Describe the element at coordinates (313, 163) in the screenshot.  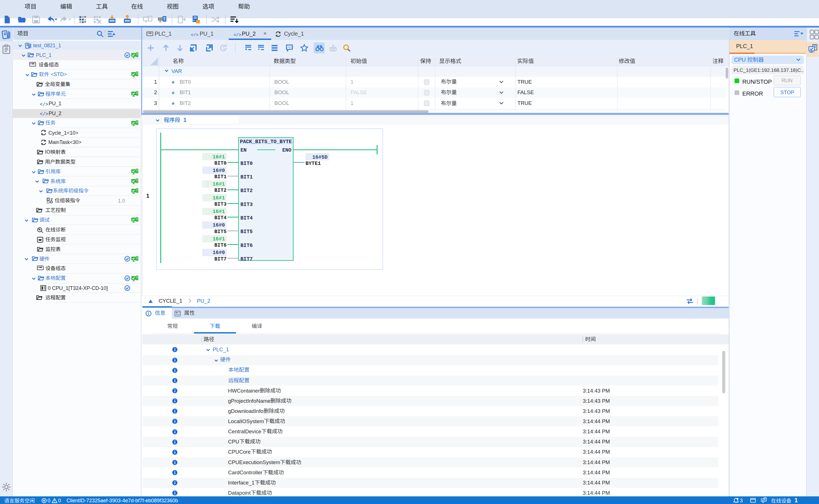
I see `svg-text: BYTE1` at that location.